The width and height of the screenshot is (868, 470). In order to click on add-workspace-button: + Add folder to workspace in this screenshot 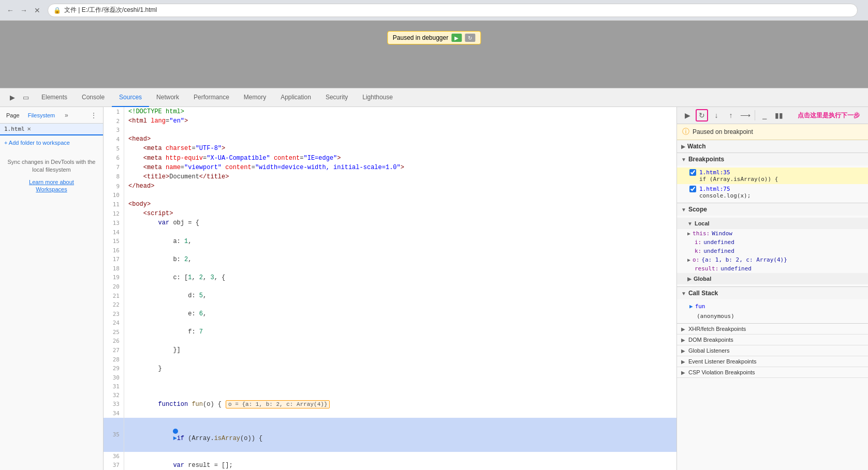, I will do `click(52, 143)`.